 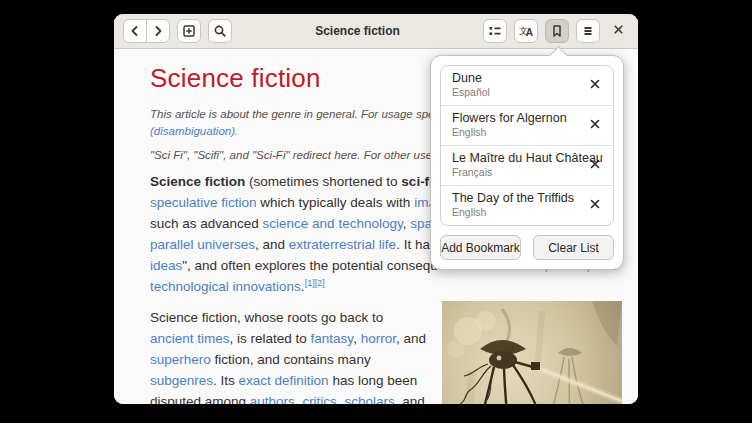 I want to click on article-link: subgenres, so click(x=182, y=380).